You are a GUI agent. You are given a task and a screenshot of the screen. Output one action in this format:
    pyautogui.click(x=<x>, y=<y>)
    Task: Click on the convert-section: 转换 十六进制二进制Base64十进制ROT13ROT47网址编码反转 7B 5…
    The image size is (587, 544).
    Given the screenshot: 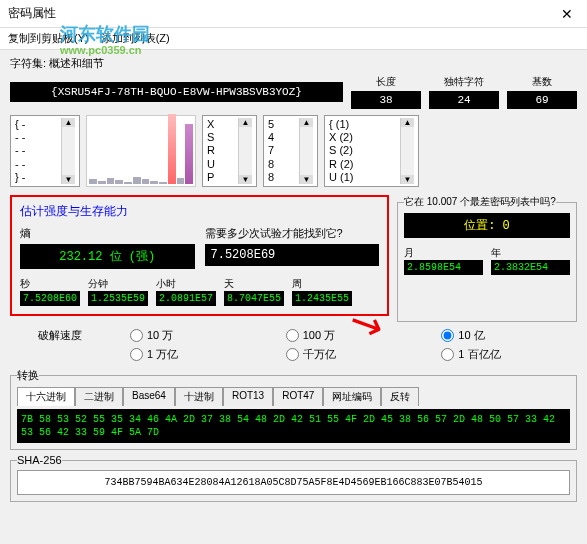 What is the action you would take?
    pyautogui.click(x=294, y=409)
    